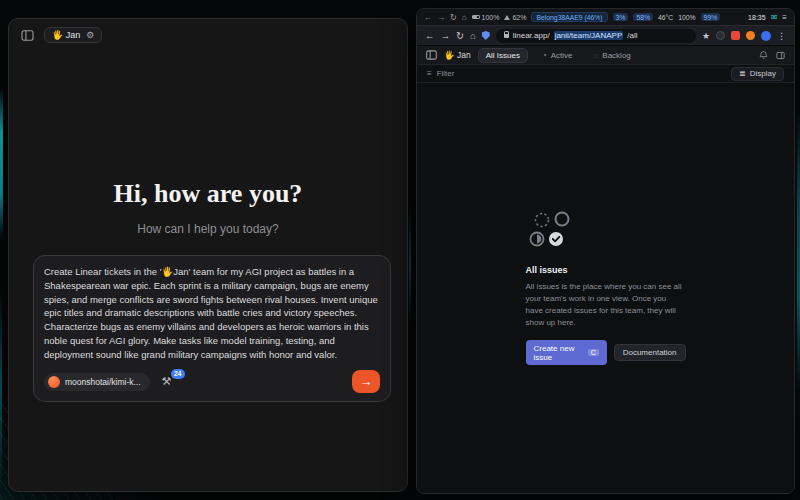  What do you see at coordinates (606, 352) in the screenshot?
I see `empty-state-actions: Create new issue C Documentation` at bounding box center [606, 352].